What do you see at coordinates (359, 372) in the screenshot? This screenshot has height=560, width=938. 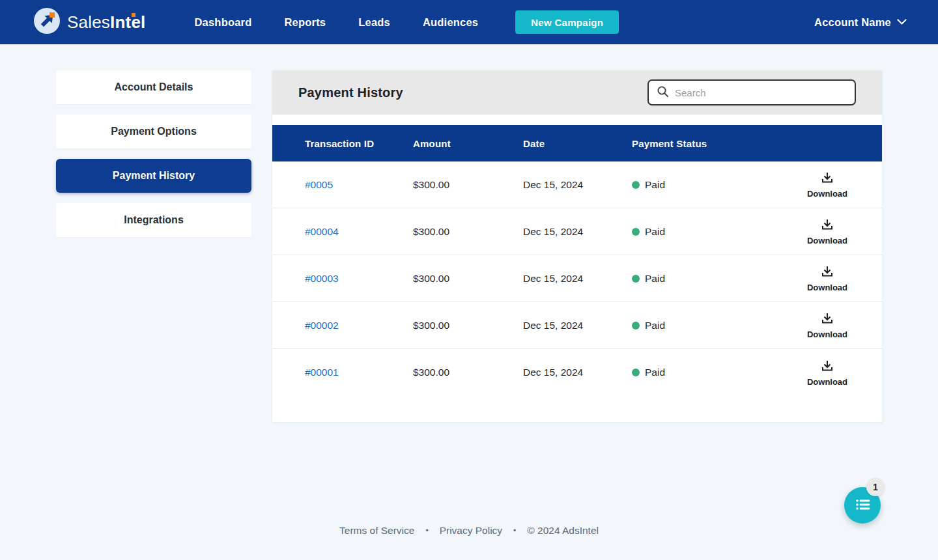 I see `transaction-link: #00001` at bounding box center [359, 372].